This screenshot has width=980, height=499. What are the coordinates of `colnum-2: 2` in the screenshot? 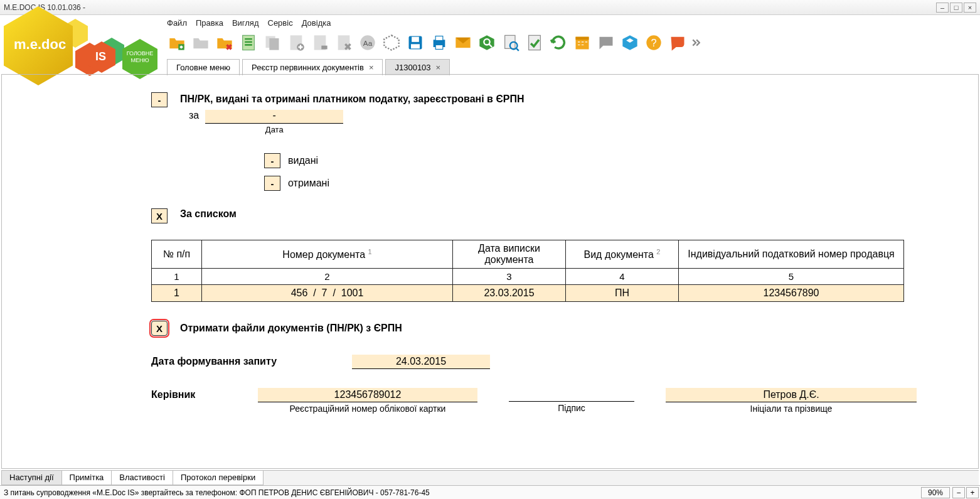 It's located at (328, 277).